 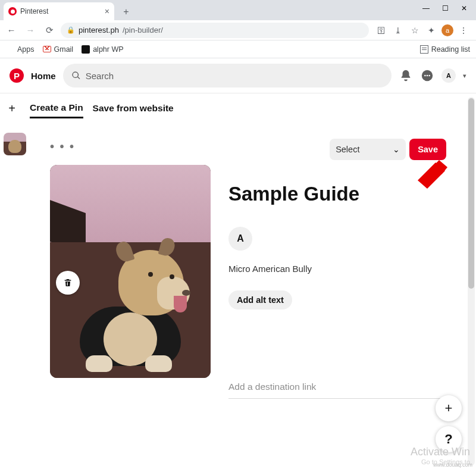 I want to click on close-tab-icon: ×, so click(x=107, y=11).